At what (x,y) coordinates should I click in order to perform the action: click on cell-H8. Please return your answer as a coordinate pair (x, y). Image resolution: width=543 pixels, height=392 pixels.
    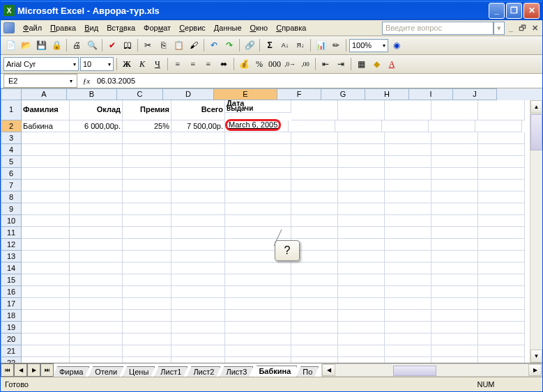
    Looking at the image, I should click on (408, 198).